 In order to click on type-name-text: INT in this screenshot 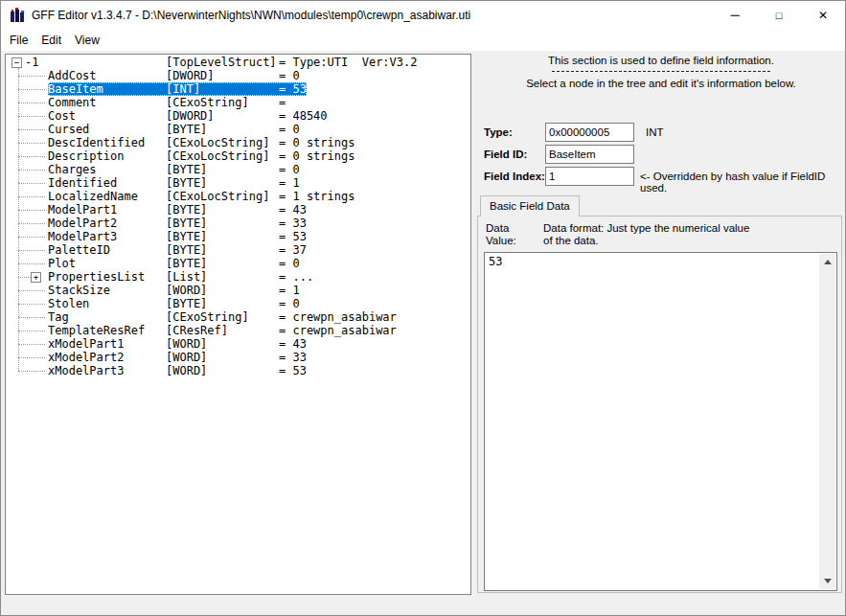, I will do `click(655, 132)`.